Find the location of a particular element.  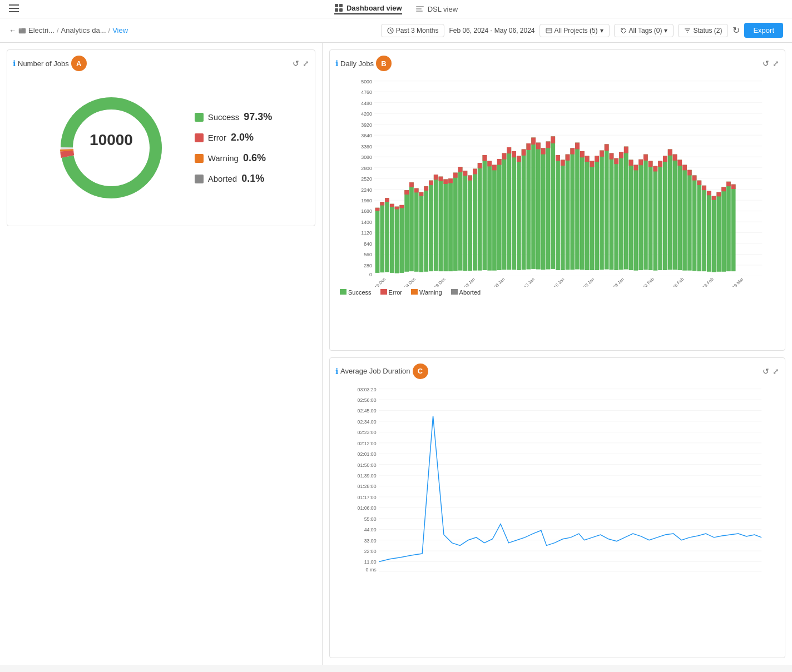

expand-widget-btn: ⤢ is located at coordinates (306, 63).